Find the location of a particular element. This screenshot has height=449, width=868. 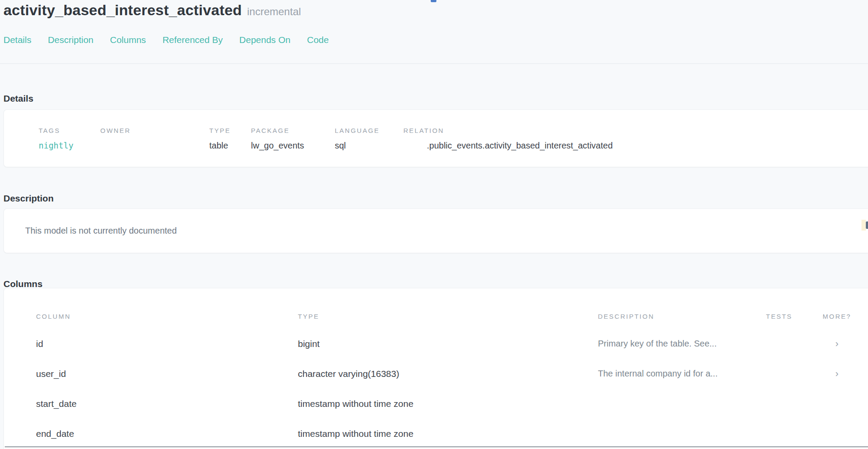

section-nav: Details Description Columns Referenced B… is located at coordinates (166, 40).